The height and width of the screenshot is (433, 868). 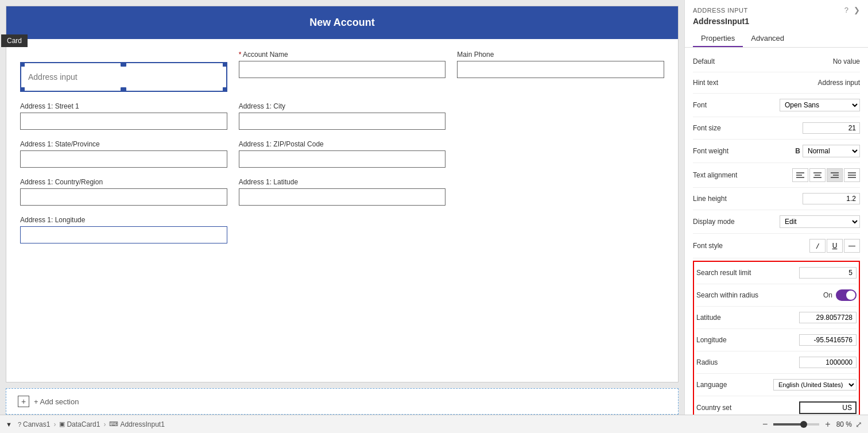 I want to click on prop-country-set-label: Country set, so click(x=728, y=408).